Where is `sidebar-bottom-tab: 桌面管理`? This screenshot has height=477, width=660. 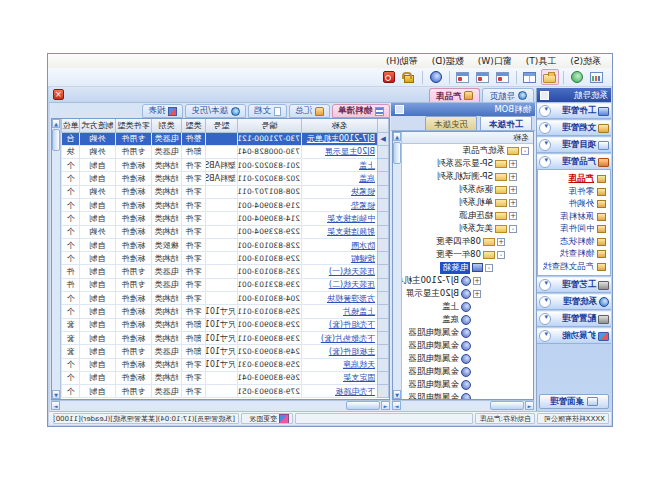 sidebar-bottom-tab: 桌面管理 is located at coordinates (574, 402).